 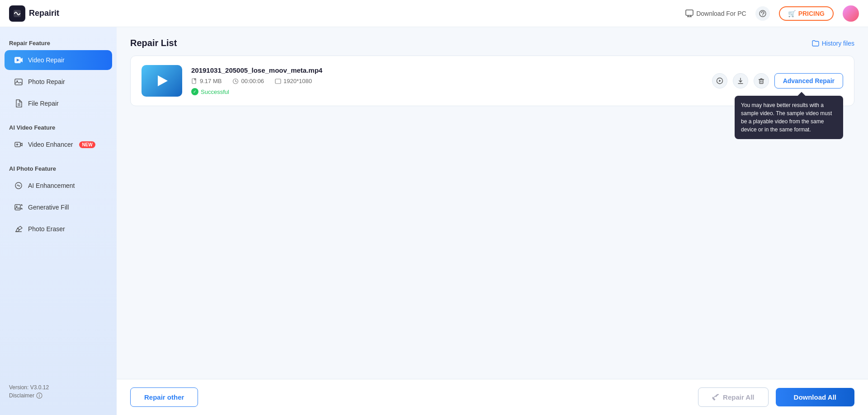 What do you see at coordinates (689, 14) in the screenshot?
I see `monitor-icon` at bounding box center [689, 14].